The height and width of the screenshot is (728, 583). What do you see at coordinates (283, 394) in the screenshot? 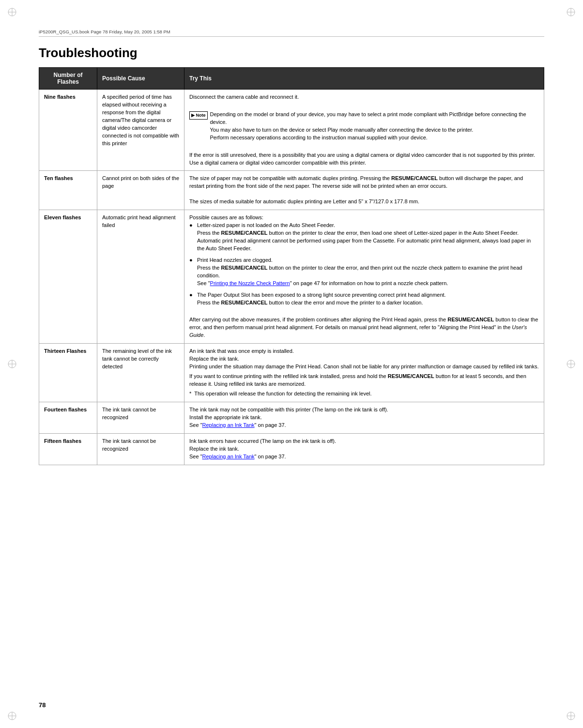
I see `star-note-text: This operation will release the function…` at bounding box center [283, 394].